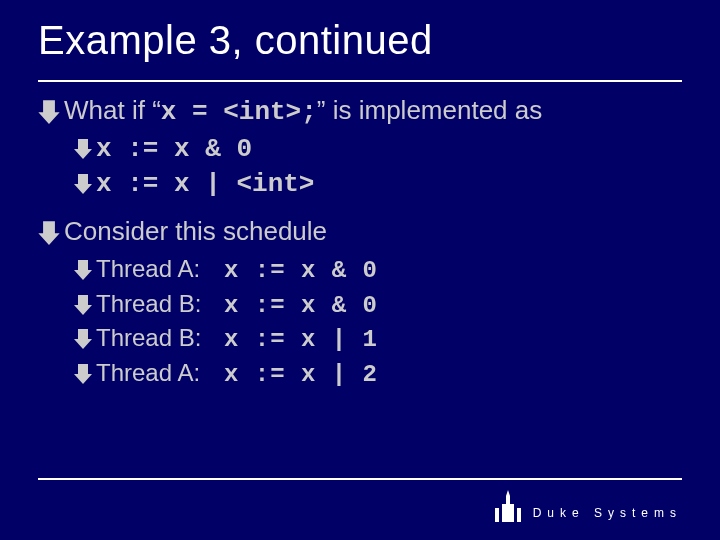  Describe the element at coordinates (588, 506) in the screenshot. I see `footer-logo: Duke Systems` at that location.